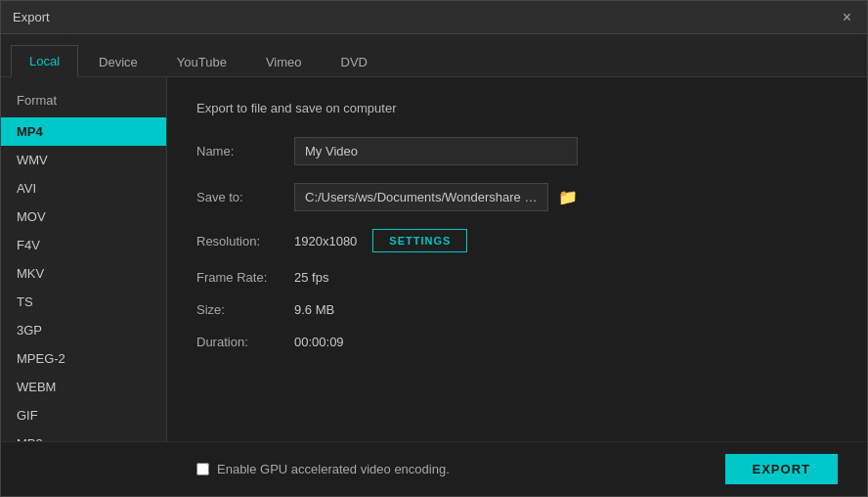 The image size is (868, 497). What do you see at coordinates (84, 245) in the screenshot?
I see `sidebar-item-f4v: F4V` at bounding box center [84, 245].